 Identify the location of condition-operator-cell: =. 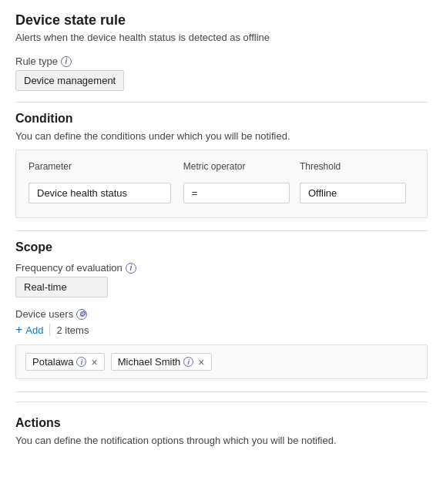
(240, 193).